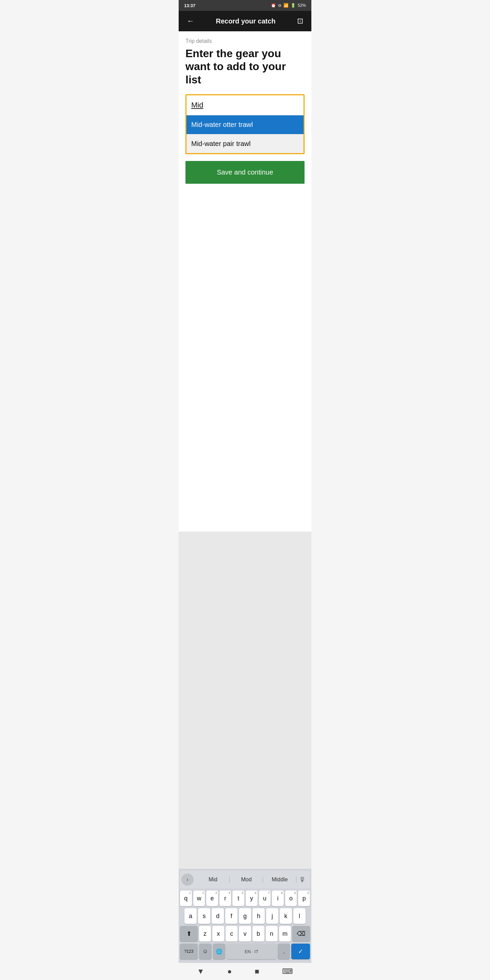 The image size is (490, 980). What do you see at coordinates (259, 934) in the screenshot?
I see `key-b: b` at bounding box center [259, 934].